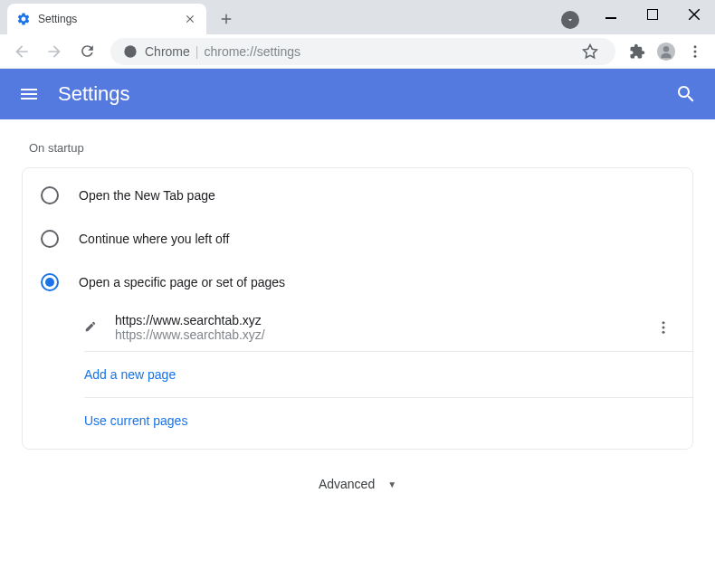 Image resolution: width=715 pixels, height=588 pixels. Describe the element at coordinates (611, 14) in the screenshot. I see `minimize-button` at that location.